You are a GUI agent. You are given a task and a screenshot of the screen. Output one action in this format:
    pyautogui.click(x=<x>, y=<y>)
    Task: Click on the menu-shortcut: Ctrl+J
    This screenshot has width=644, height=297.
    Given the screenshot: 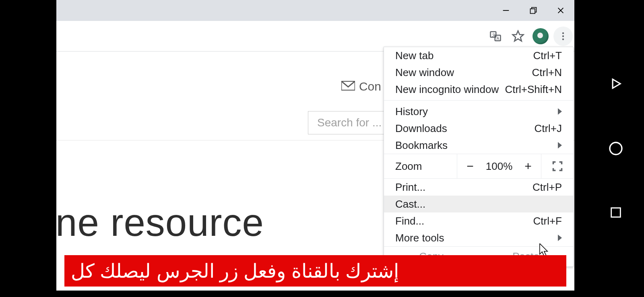 What is the action you would take?
    pyautogui.click(x=548, y=129)
    